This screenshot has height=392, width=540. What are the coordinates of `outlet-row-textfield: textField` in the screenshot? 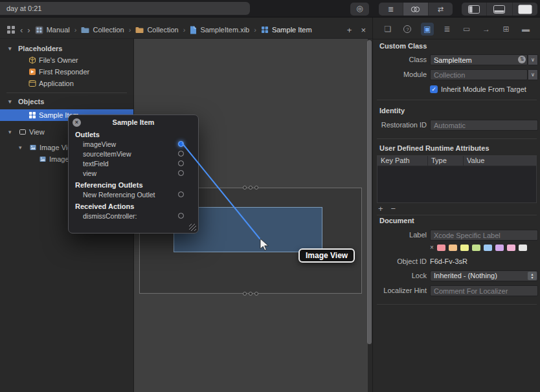 It's located at (133, 163).